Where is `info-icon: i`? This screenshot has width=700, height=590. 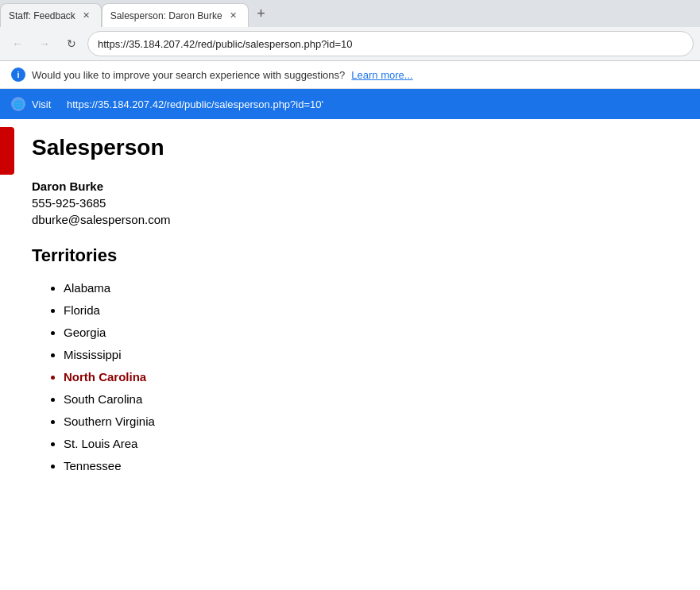
info-icon: i is located at coordinates (18, 75).